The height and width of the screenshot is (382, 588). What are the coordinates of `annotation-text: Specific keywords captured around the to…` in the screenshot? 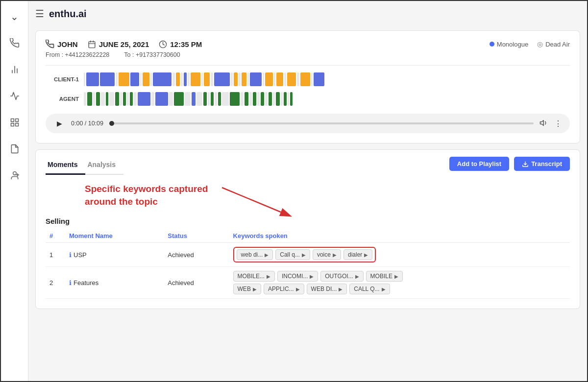 It's located at (156, 195).